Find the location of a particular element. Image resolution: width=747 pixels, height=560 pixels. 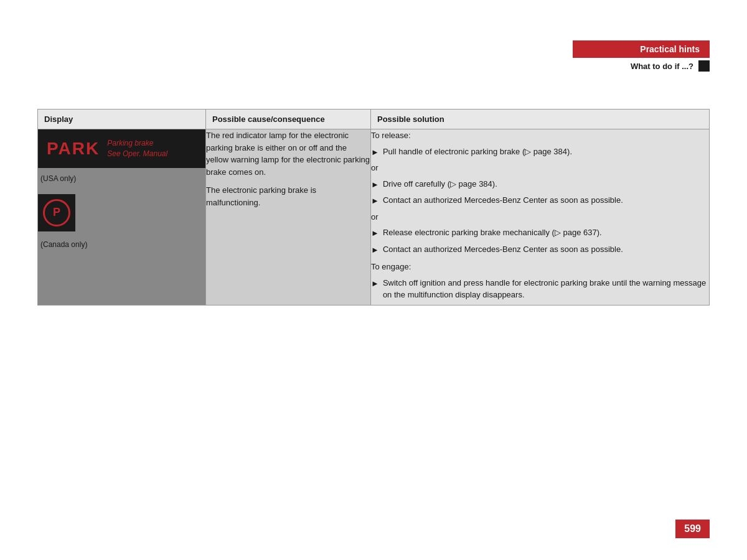

canada-only-label: (Canada only) is located at coordinates (122, 246).